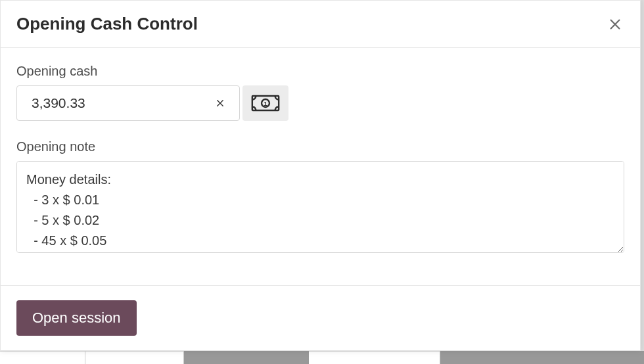  I want to click on close-icon, so click(615, 24).